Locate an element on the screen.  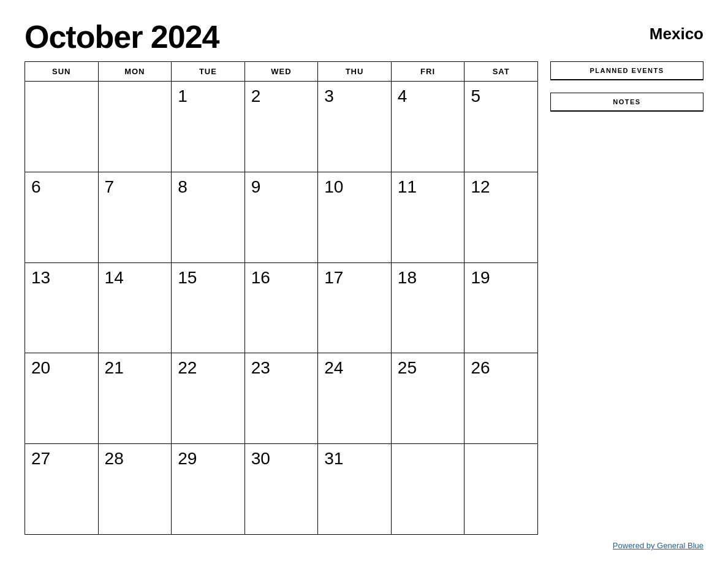
calendar-day: 12 is located at coordinates (501, 217).